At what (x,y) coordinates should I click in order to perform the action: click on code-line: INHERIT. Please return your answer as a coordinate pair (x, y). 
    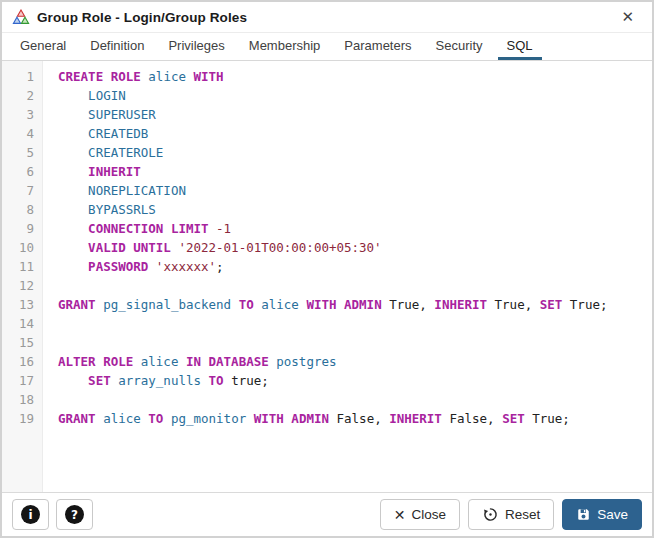
    Looking at the image, I should click on (355, 172).